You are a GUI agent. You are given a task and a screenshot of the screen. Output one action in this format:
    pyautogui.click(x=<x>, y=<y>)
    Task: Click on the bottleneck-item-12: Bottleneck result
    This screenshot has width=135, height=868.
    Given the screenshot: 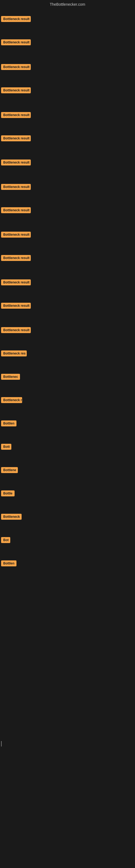 What is the action you would take?
    pyautogui.click(x=16, y=283)
    